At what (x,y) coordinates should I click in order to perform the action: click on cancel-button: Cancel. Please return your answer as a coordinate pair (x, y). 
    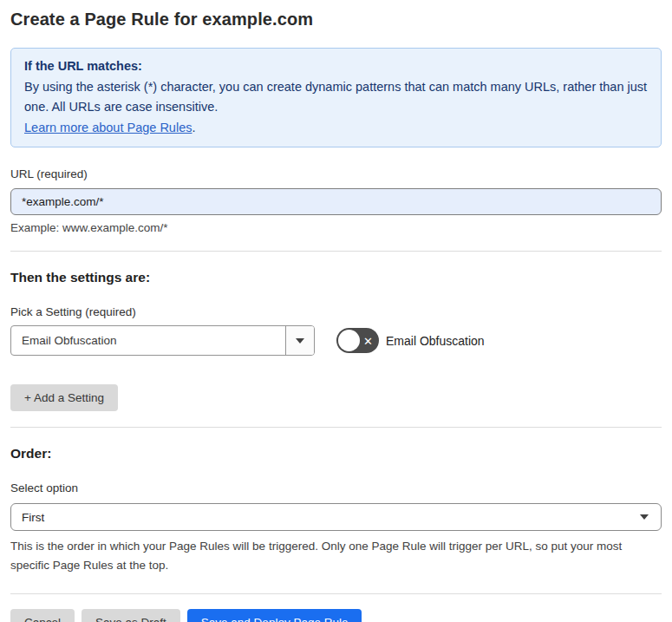
    Looking at the image, I should click on (42, 616).